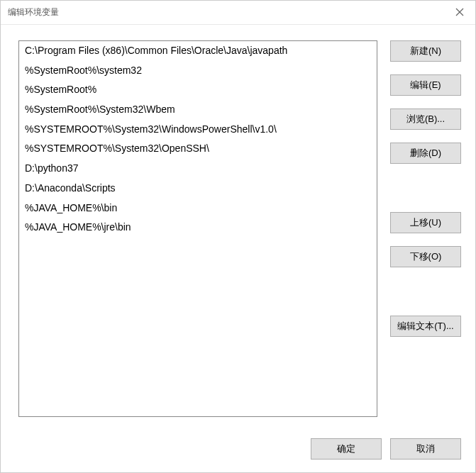 Image resolution: width=476 pixels, height=473 pixels. I want to click on ok-button: 确定, so click(346, 449).